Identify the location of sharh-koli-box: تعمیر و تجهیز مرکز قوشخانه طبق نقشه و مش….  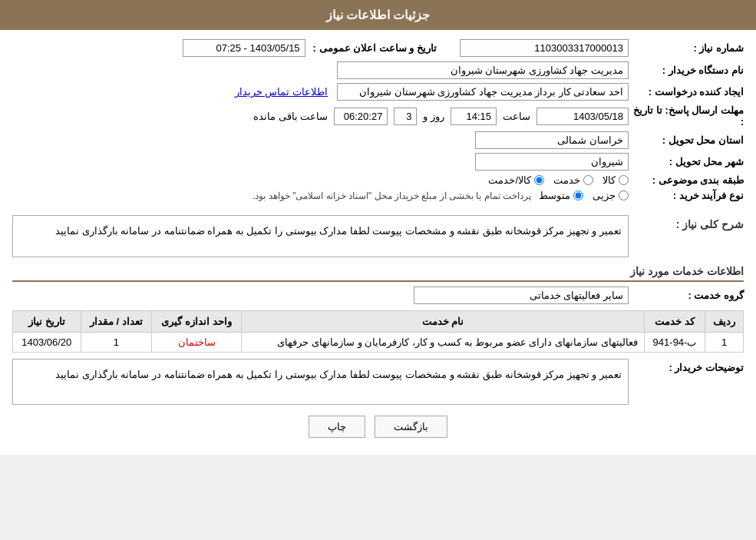
(321, 237).